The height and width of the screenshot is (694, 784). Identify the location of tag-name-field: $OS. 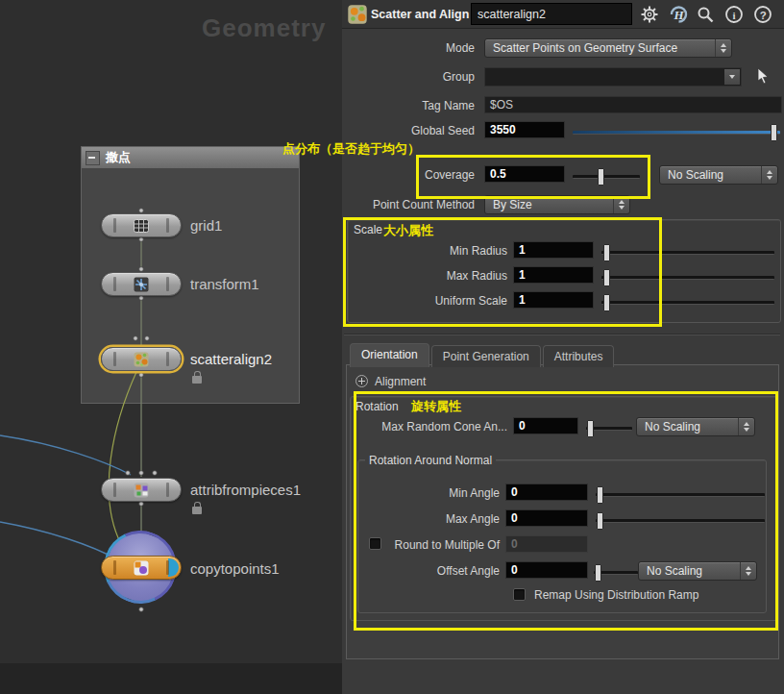
(633, 105).